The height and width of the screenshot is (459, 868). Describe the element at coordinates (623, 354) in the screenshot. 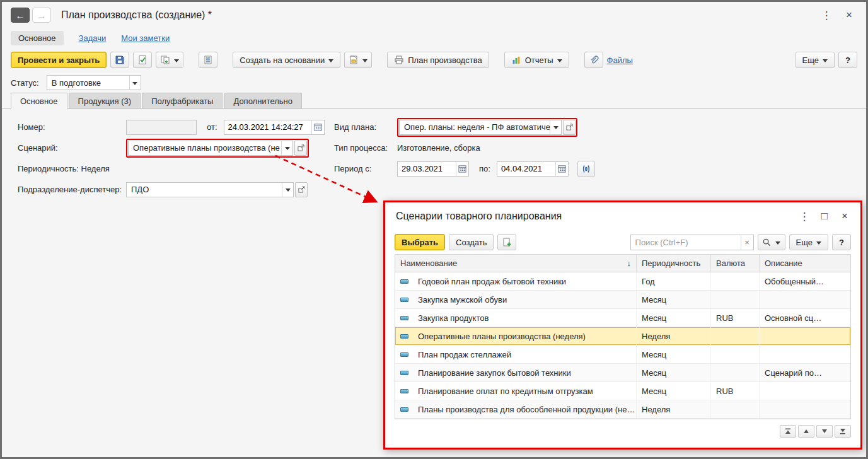

I see `table-row: План продаж стеллажей Месяц` at that location.